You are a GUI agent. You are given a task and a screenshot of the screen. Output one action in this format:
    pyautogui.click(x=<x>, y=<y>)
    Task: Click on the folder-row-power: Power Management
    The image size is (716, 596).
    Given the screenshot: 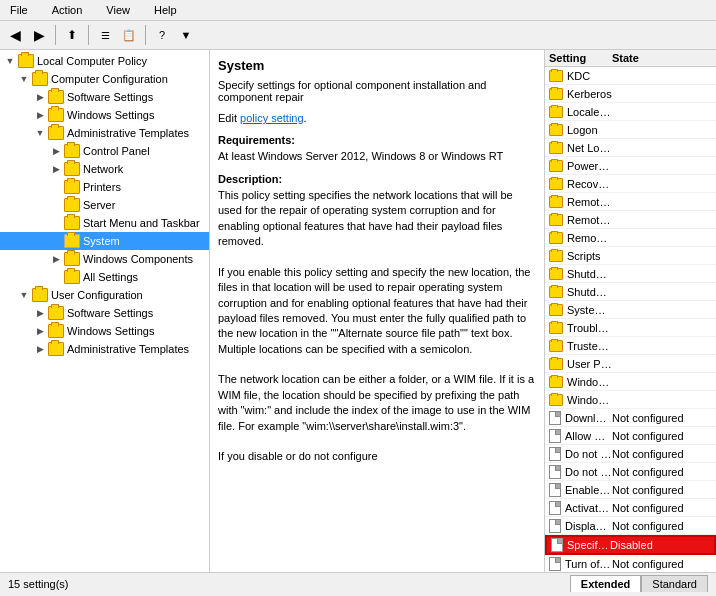 What is the action you would take?
    pyautogui.click(x=630, y=166)
    